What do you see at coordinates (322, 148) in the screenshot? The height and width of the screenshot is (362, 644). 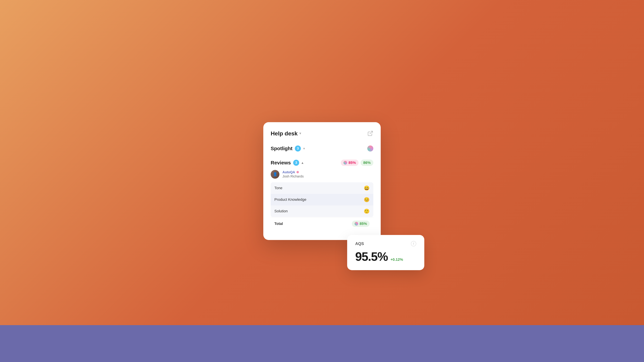 I see `spotlight-section: Spotlight 3 ▾` at bounding box center [322, 148].